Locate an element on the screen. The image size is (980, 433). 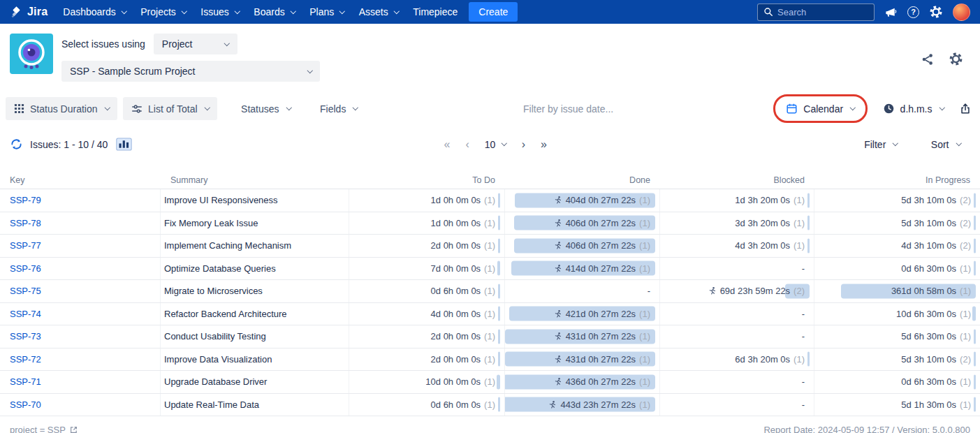
issue-key-link: SSP-79 is located at coordinates (25, 200).